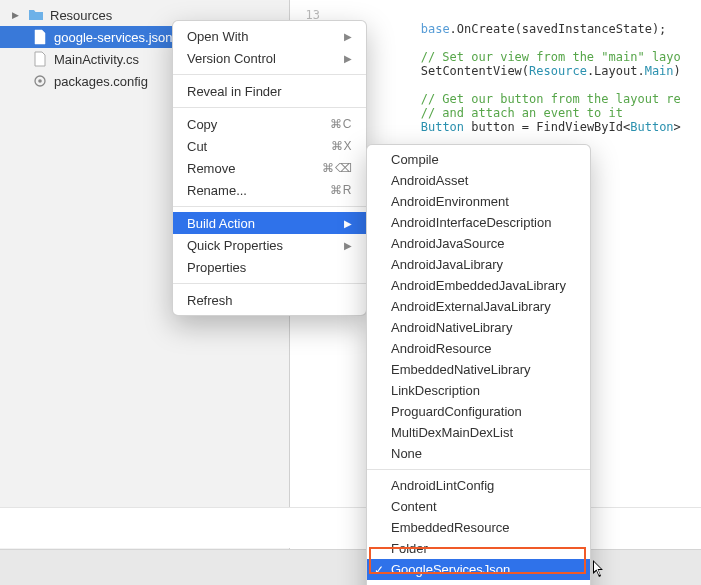 The image size is (701, 585). What do you see at coordinates (270, 168) in the screenshot?
I see `context-menu: Open With▶Version Control▶Reveal in Find…` at bounding box center [270, 168].